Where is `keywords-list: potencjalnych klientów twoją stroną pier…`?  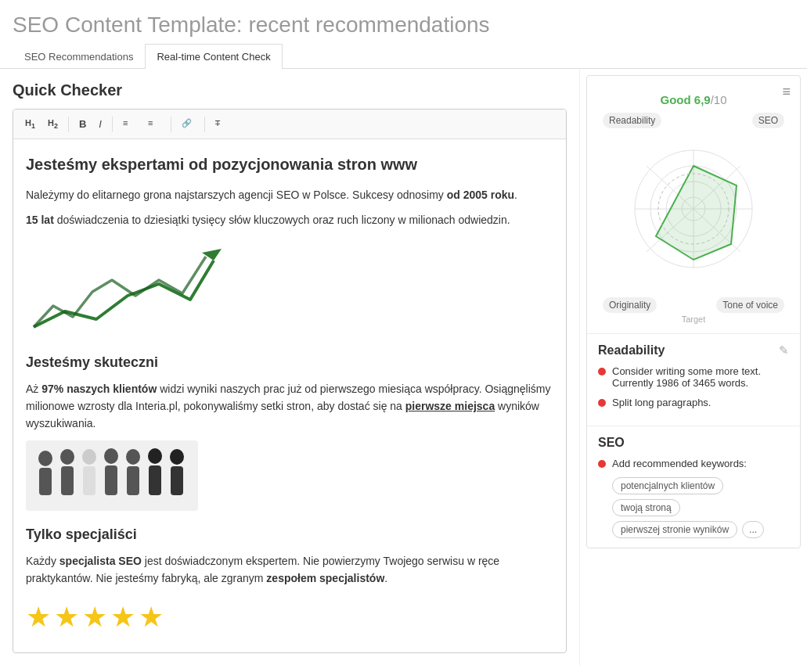 keywords-list: potencjalnych klientów twoją stroną pier… is located at coordinates (701, 508).